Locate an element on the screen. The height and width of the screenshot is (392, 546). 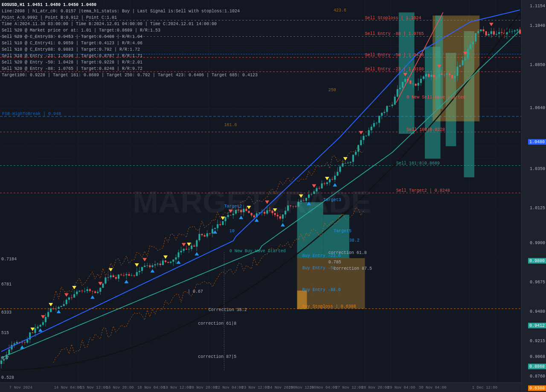
price-scale-label: 0.9412 is located at coordinates (537, 326).